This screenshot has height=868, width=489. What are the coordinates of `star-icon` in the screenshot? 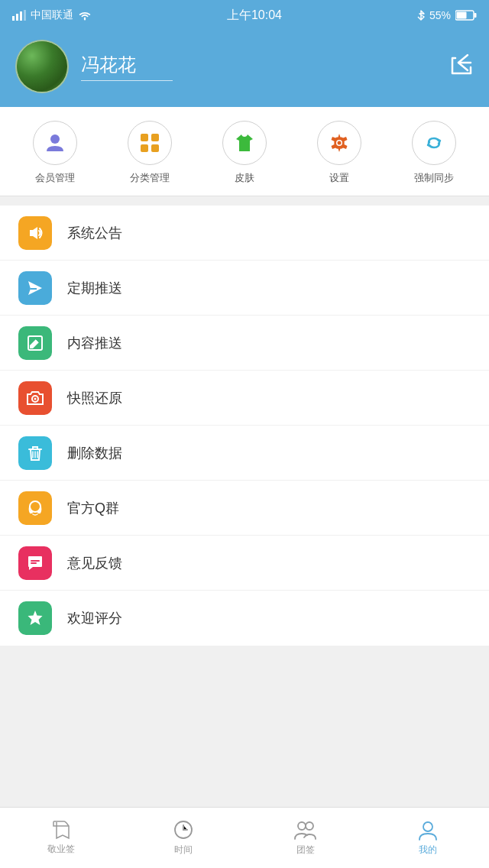 It's located at (35, 618).